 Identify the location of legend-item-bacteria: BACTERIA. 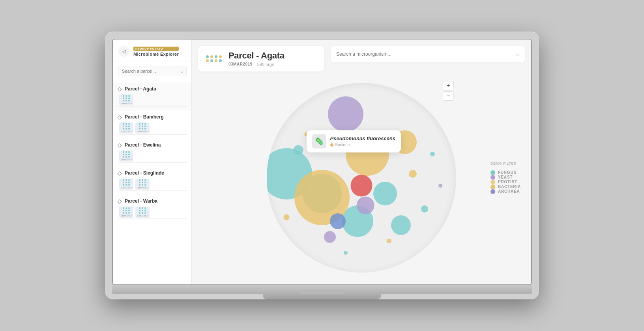
(506, 187).